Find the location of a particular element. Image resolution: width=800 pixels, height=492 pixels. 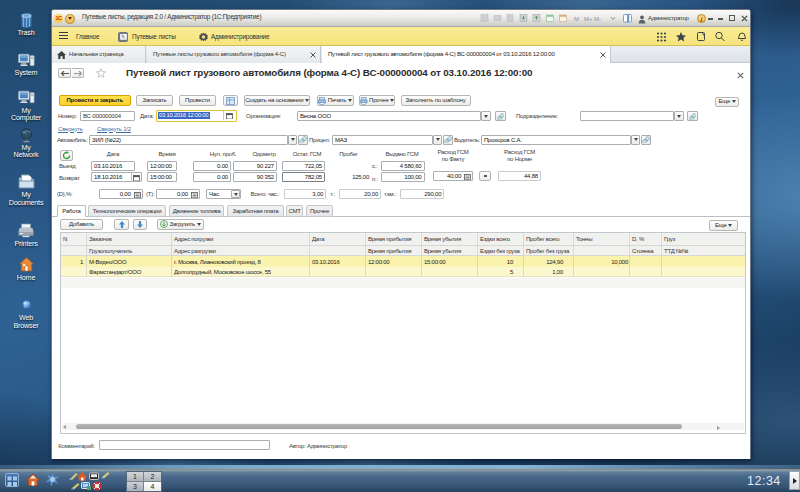

svg-text: М- is located at coordinates (598, 19).